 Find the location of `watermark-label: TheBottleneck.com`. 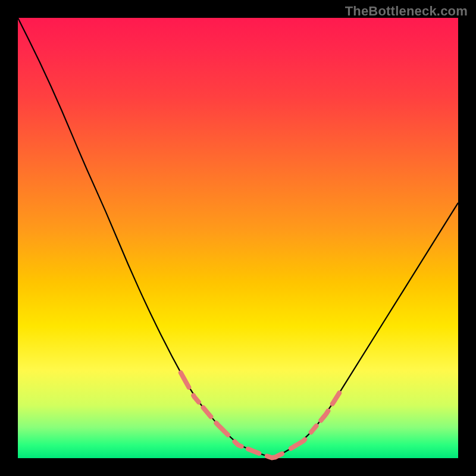

watermark-label: TheBottleneck.com is located at coordinates (406, 11).